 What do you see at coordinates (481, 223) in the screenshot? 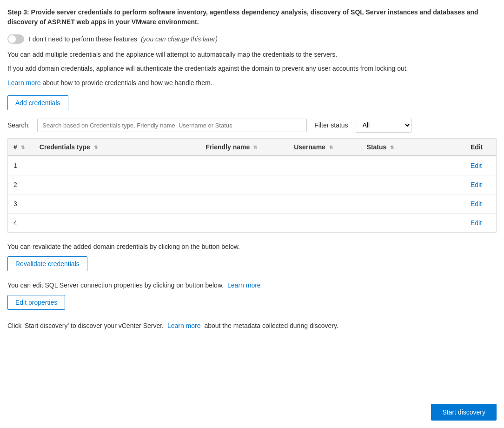
I see `cell-edit-4: Edit` at bounding box center [481, 223].